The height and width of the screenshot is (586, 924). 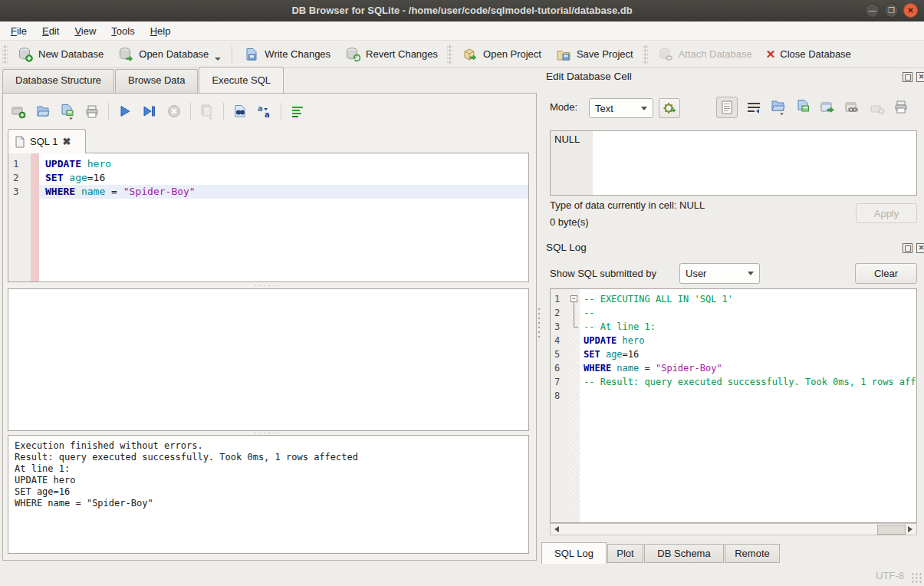 I want to click on tab-execute-sql: Execute SQL, so click(x=241, y=80).